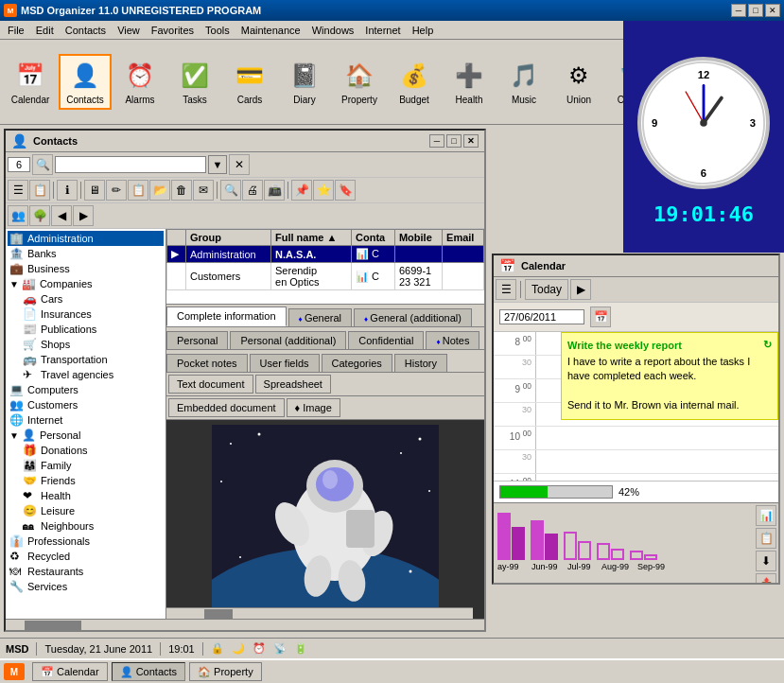 The height and width of the screenshot is (683, 784). What do you see at coordinates (61, 216) in the screenshot?
I see `nav-back-btn: ◀` at bounding box center [61, 216].